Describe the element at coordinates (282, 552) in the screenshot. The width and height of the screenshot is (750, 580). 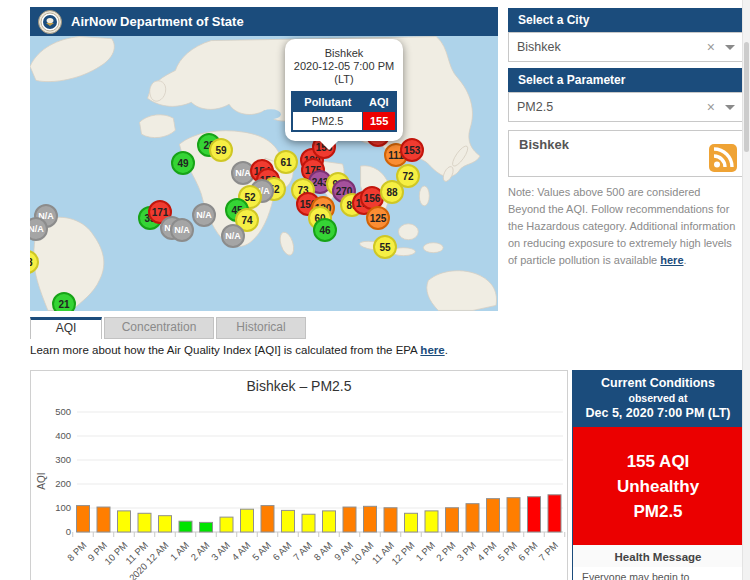
I see `x-axis-label: 6 AM` at that location.